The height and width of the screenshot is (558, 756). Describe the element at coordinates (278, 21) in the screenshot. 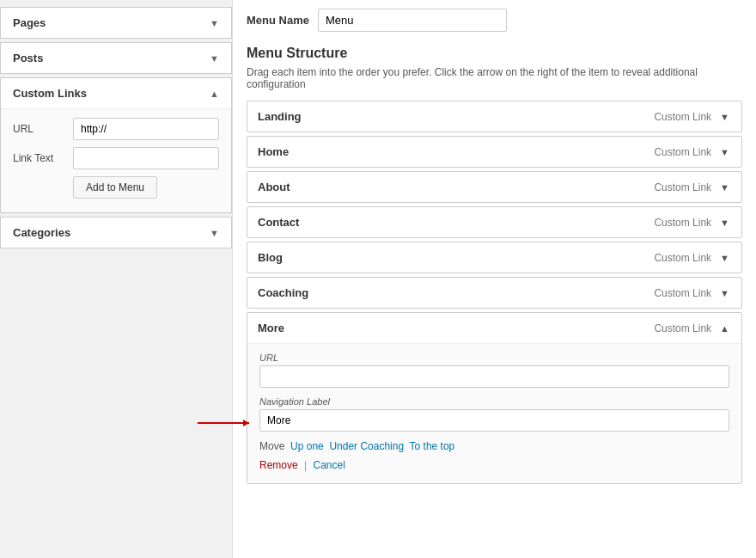

I see `menu-name-label: Menu Name` at that location.